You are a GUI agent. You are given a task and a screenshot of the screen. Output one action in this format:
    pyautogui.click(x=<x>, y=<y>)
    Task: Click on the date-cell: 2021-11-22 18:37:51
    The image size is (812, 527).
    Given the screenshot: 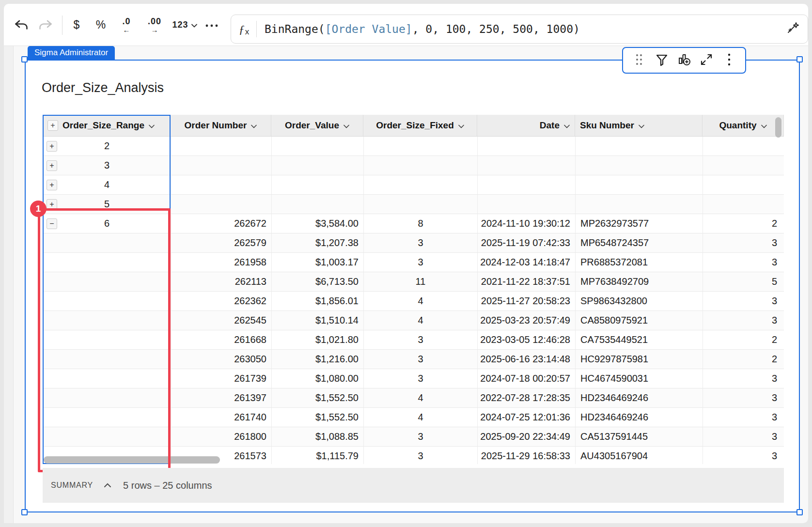 What is the action you would take?
    pyautogui.click(x=527, y=282)
    